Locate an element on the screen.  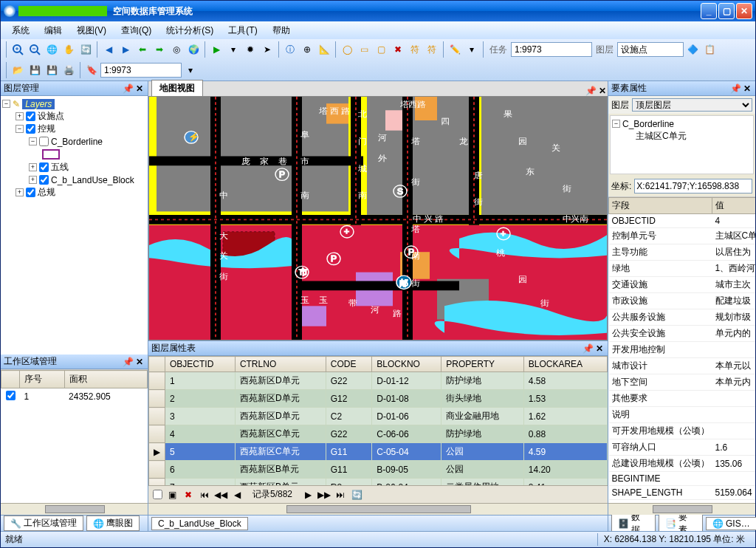
tab-gis: 🌐GIS… is located at coordinates (731, 524).